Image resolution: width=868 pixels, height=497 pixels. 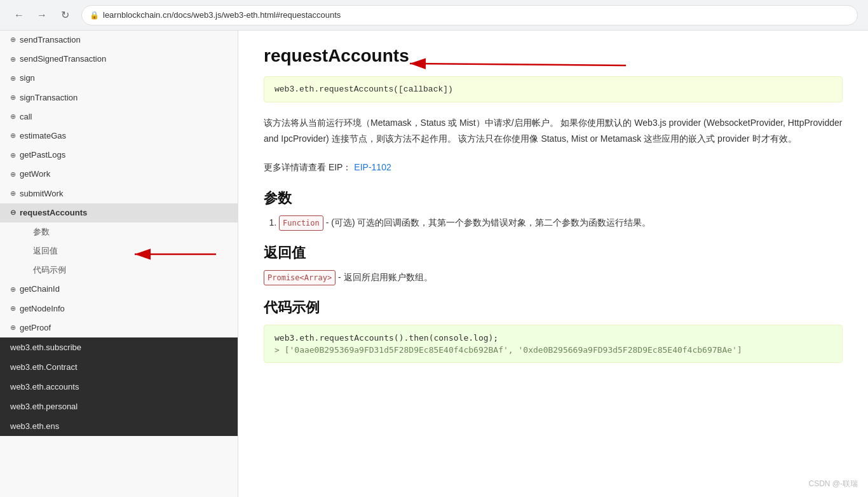 What do you see at coordinates (119, 270) in the screenshot?
I see `sidebar-item-example: 代码示例` at bounding box center [119, 270].